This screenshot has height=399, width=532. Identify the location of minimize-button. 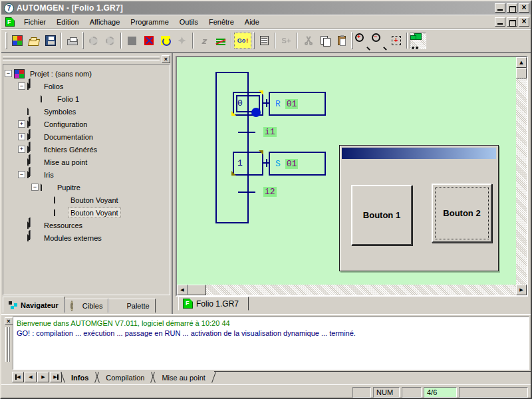
(500, 8).